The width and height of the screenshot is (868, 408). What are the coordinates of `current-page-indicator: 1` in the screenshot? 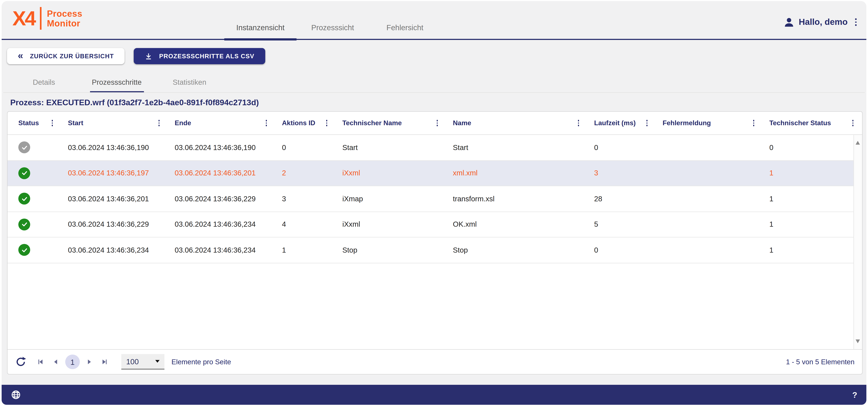 It's located at (73, 362).